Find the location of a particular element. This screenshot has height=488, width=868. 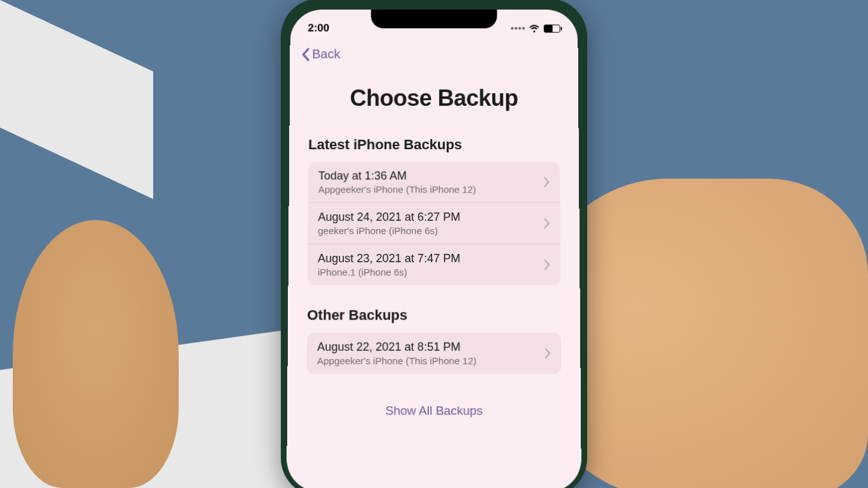

chevron-left-icon is located at coordinates (305, 54).